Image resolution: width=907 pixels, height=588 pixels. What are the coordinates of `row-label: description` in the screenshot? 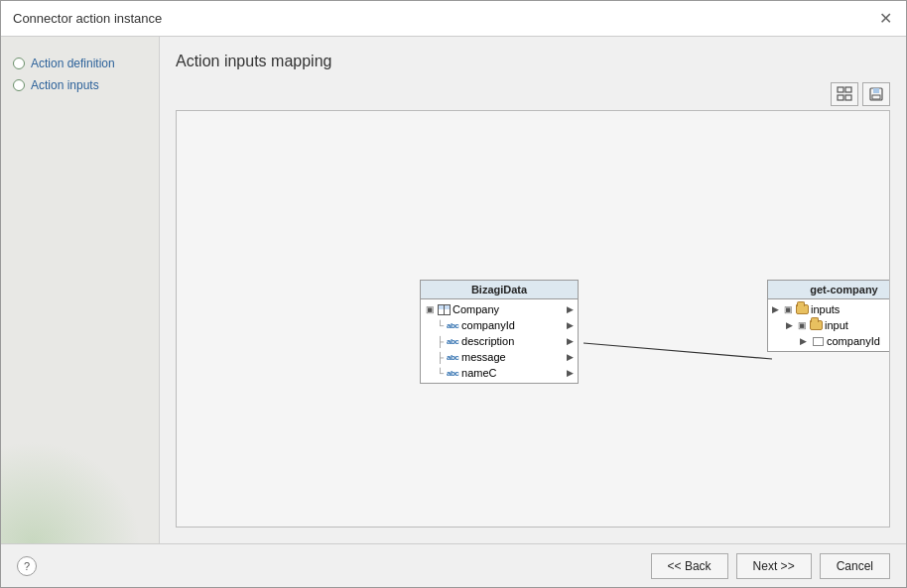 It's located at (488, 341).